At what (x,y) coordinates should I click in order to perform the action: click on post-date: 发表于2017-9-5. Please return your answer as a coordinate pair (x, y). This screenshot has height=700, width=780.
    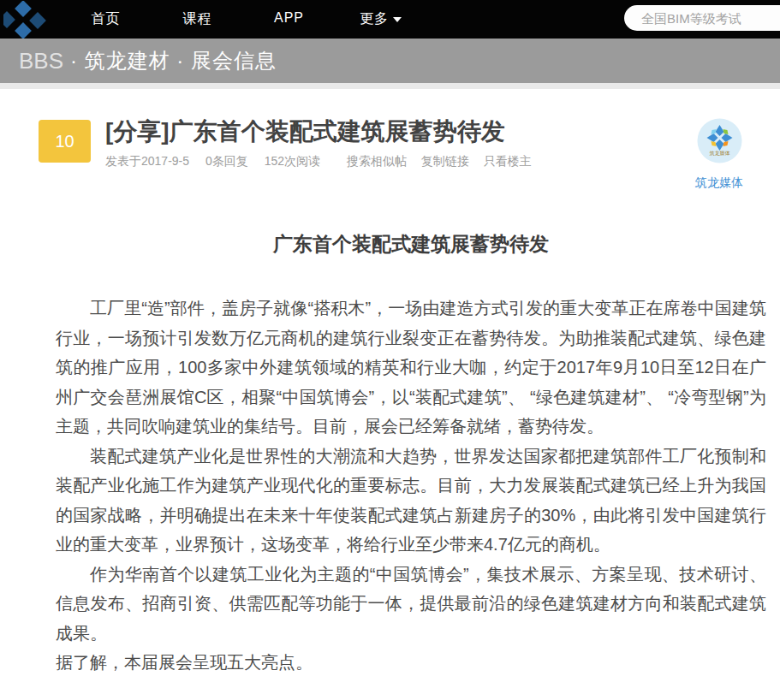
    Looking at the image, I should click on (147, 161).